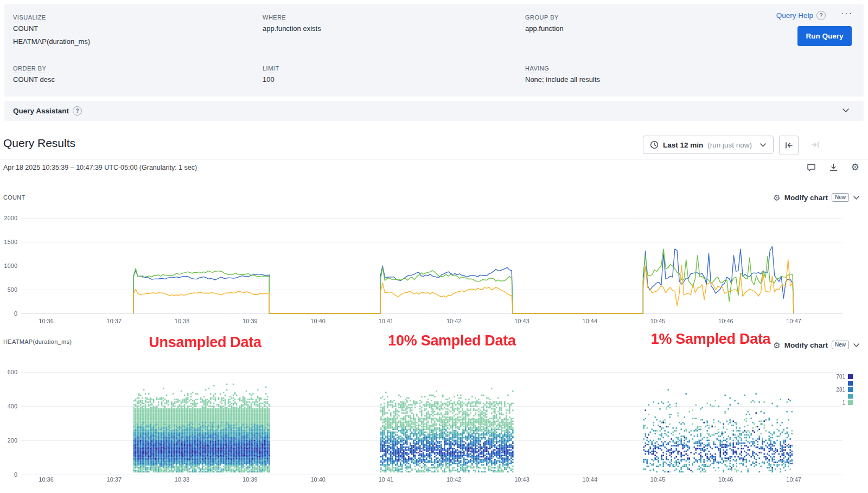 This screenshot has width=868, height=493. I want to click on where-label: WHERE, so click(275, 18).